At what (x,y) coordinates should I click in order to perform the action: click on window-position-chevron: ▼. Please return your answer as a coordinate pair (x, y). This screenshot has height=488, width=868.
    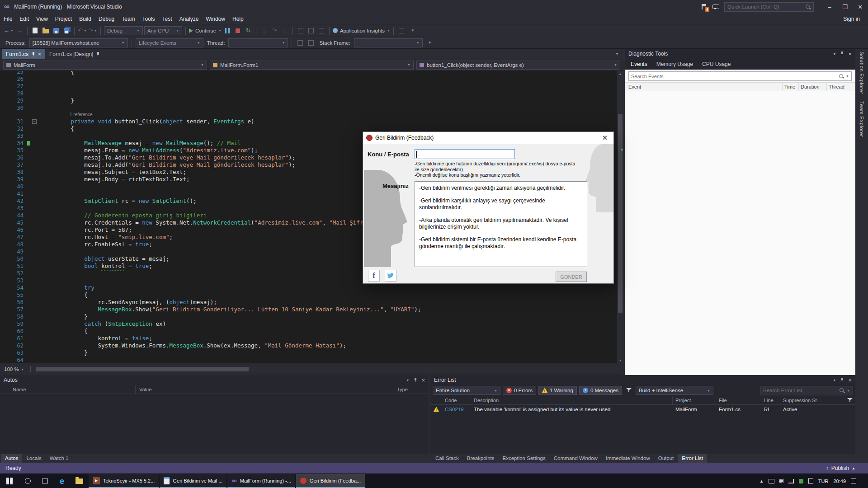
    Looking at the image, I should click on (835, 54).